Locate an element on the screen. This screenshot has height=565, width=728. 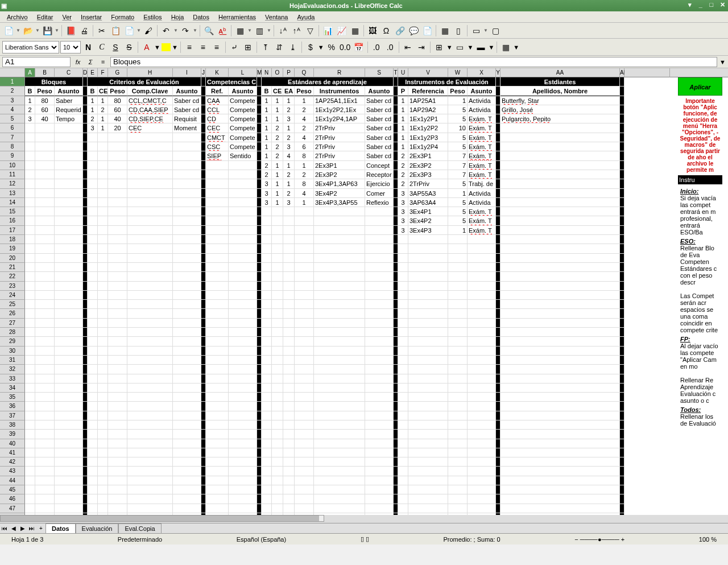
pdf-icon: 📕 is located at coordinates (71, 31).